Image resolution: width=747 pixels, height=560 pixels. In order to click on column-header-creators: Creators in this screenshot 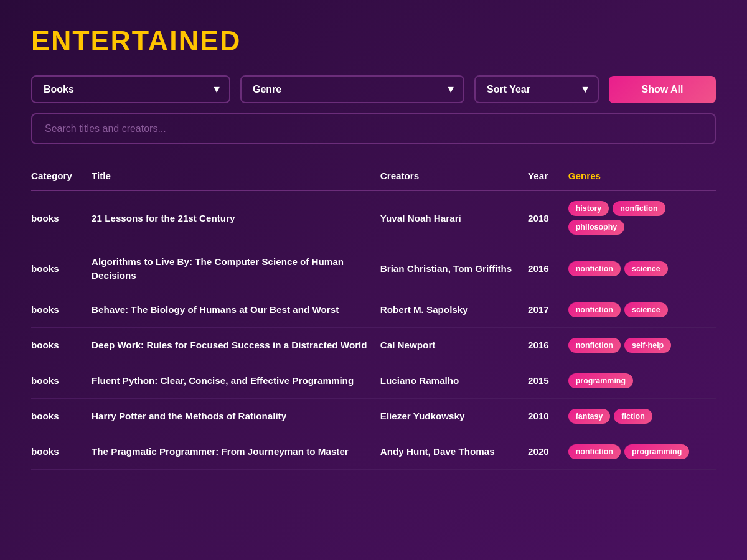, I will do `click(454, 177)`.